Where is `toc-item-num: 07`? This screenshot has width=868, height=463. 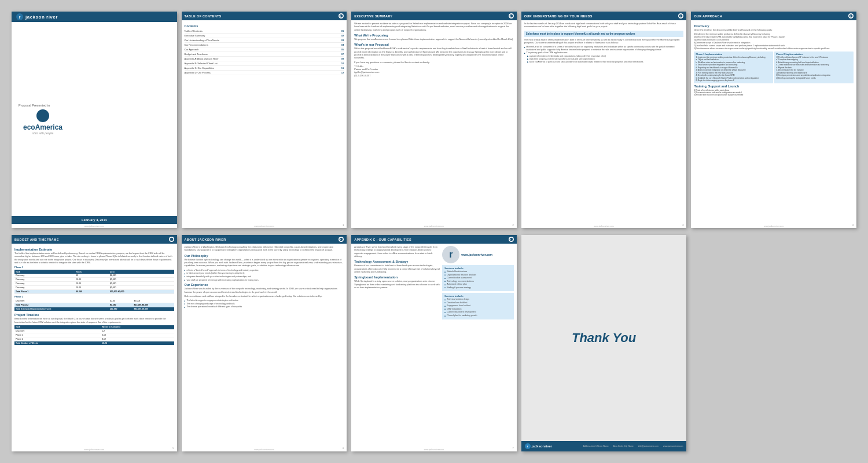
toc-item-num: 07 is located at coordinates (343, 54).